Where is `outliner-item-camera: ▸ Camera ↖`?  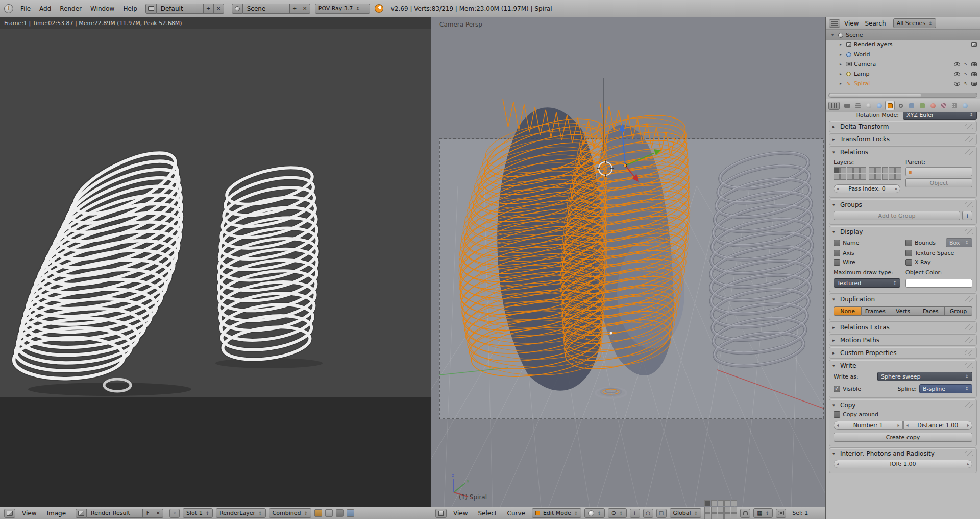
outliner-item-camera: ▸ Camera ↖ is located at coordinates (903, 64).